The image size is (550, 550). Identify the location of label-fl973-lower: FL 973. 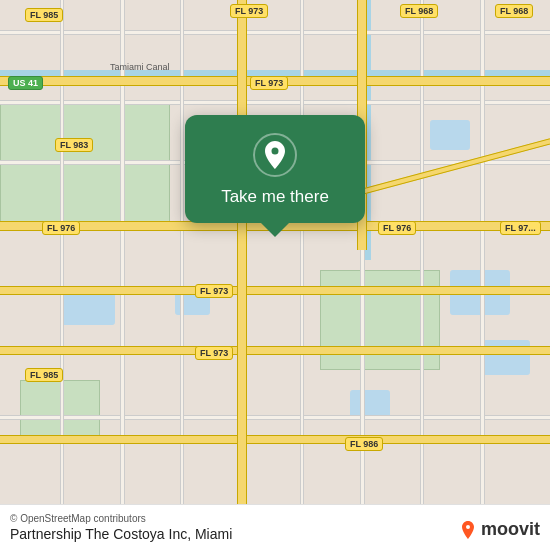
(214, 291).